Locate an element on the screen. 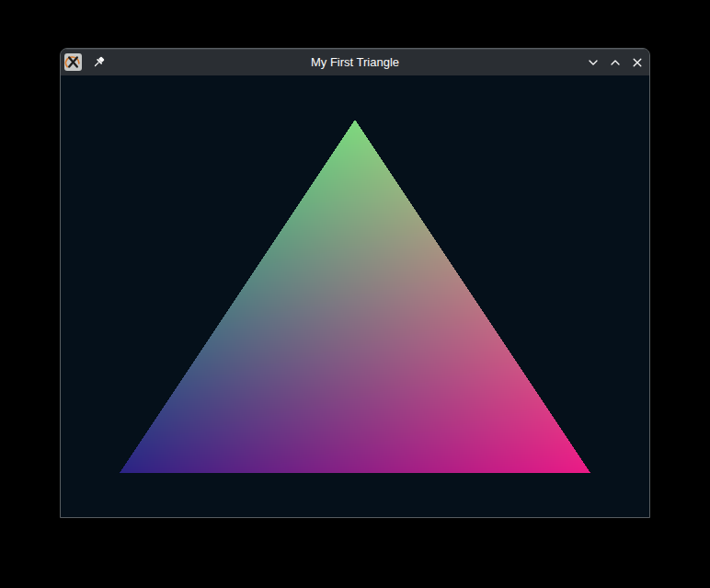 This screenshot has height=588, width=710. xorg-logo-icon is located at coordinates (74, 63).